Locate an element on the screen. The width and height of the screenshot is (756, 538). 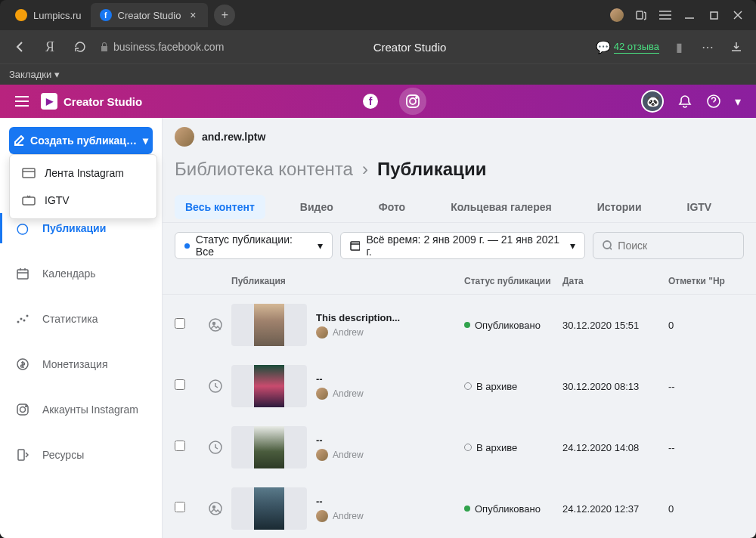
table-row: This description... Andrew Опубликовано … is located at coordinates (460, 325).